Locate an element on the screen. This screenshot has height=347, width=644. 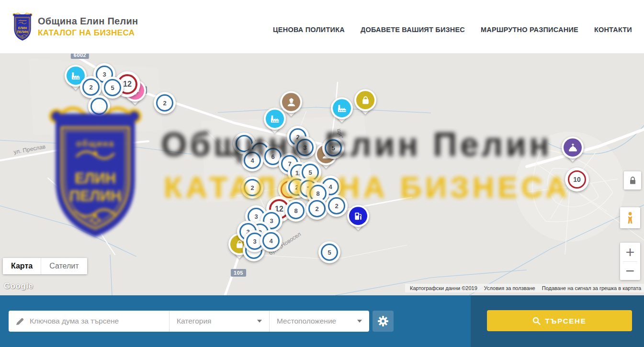
lock-button is located at coordinates (633, 180).